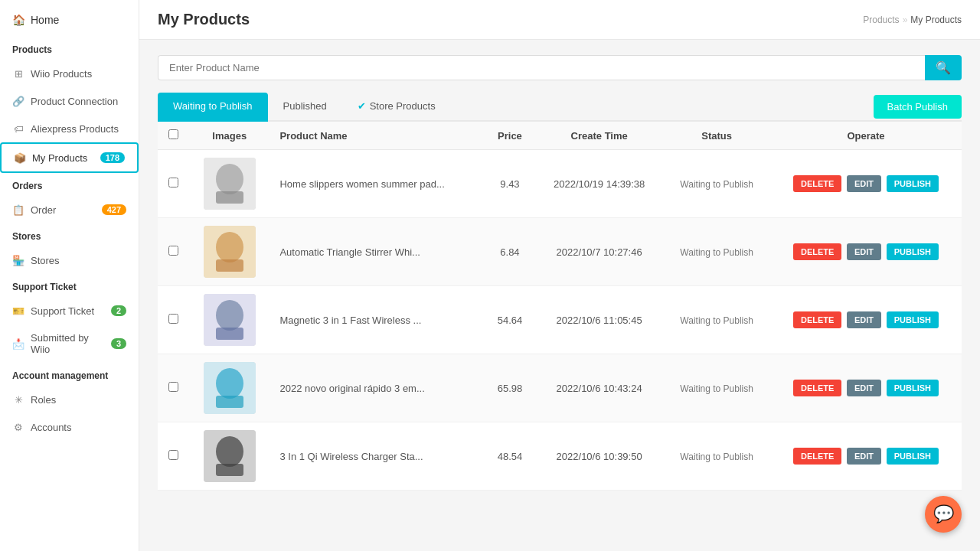 The height and width of the screenshot is (551, 980). I want to click on sidebar-item-accounts: ⚙ Accounts, so click(69, 427).